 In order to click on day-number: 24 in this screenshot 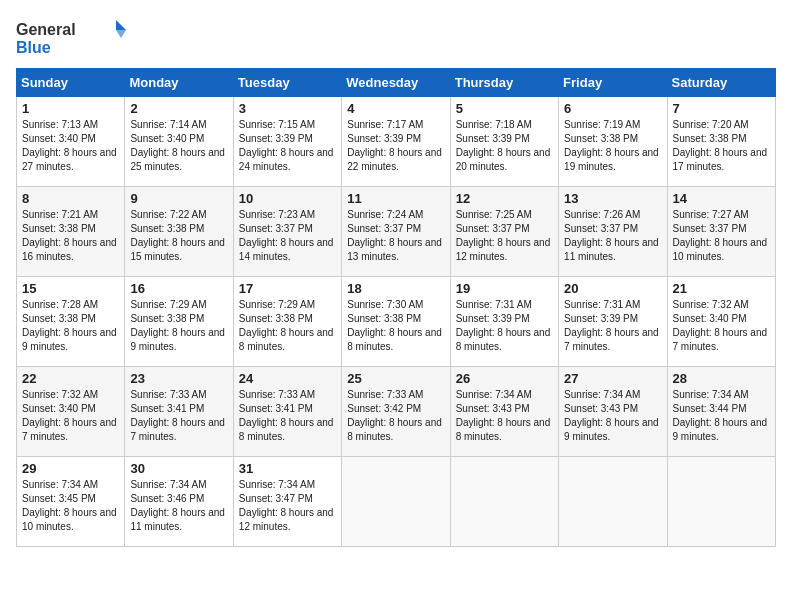, I will do `click(288, 378)`.